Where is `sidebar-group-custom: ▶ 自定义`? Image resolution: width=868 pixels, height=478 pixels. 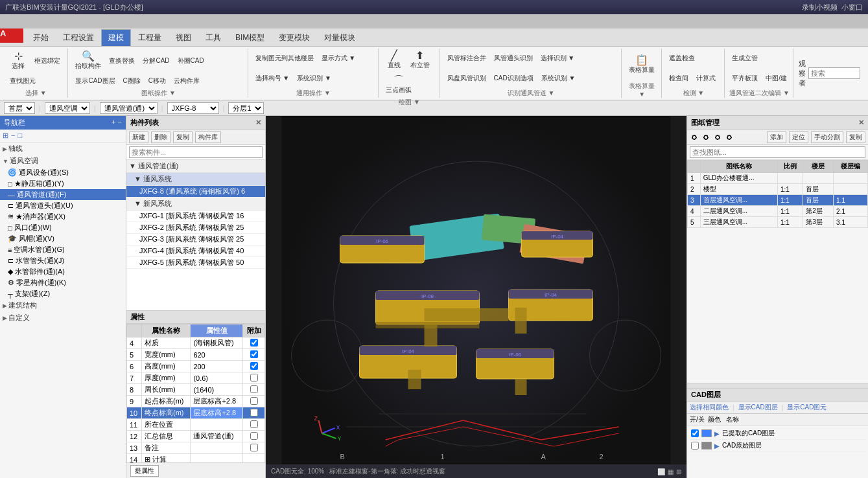 sidebar-group-custom: ▶ 自定义 is located at coordinates (63, 317).